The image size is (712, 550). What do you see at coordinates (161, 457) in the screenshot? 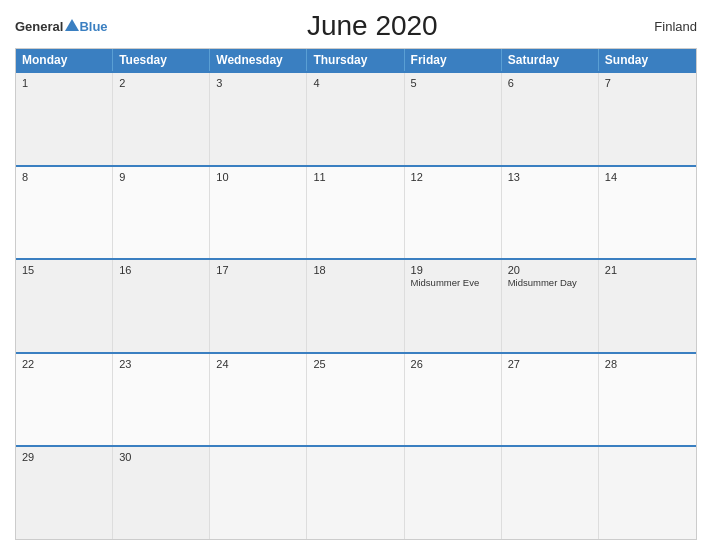
I see `day-number: 30` at bounding box center [161, 457].